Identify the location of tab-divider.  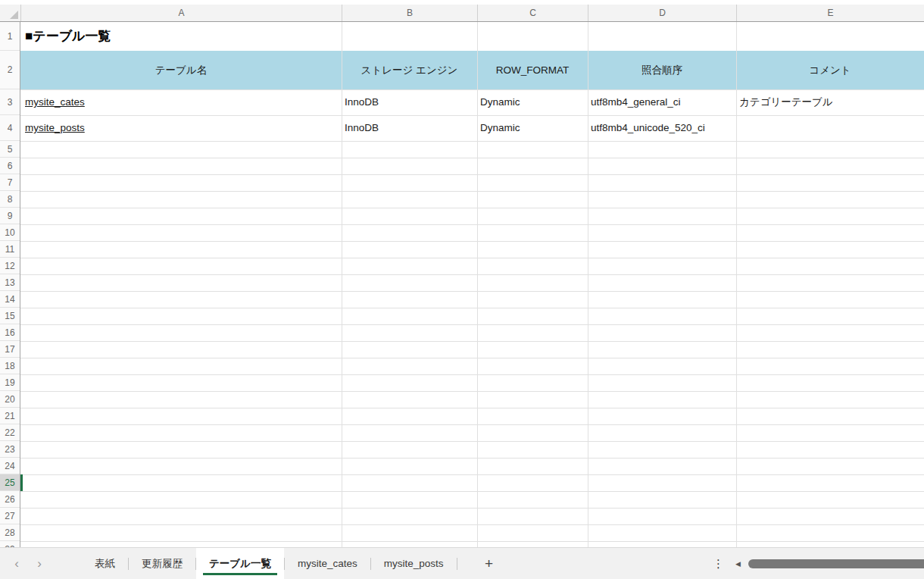
(457, 564).